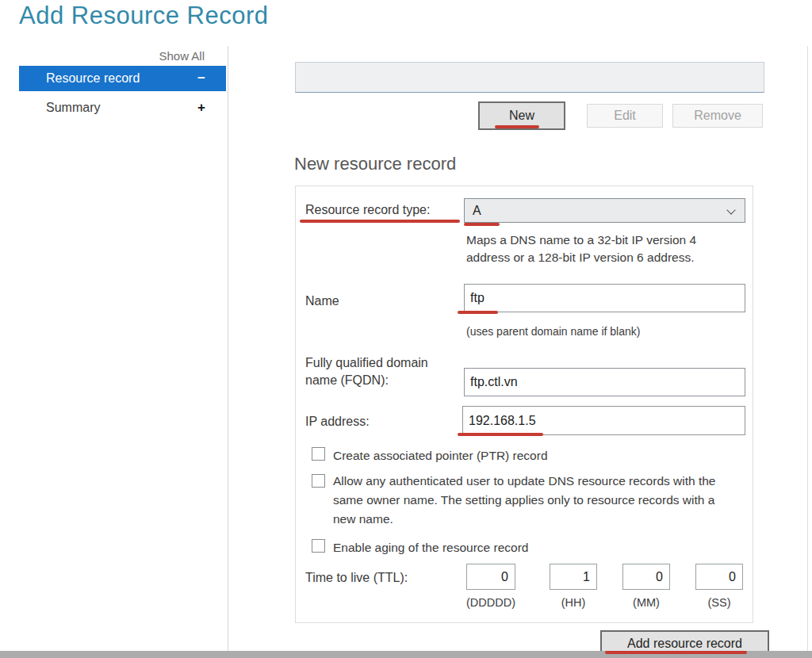 The height and width of the screenshot is (658, 812). I want to click on new-button: New, so click(522, 116).